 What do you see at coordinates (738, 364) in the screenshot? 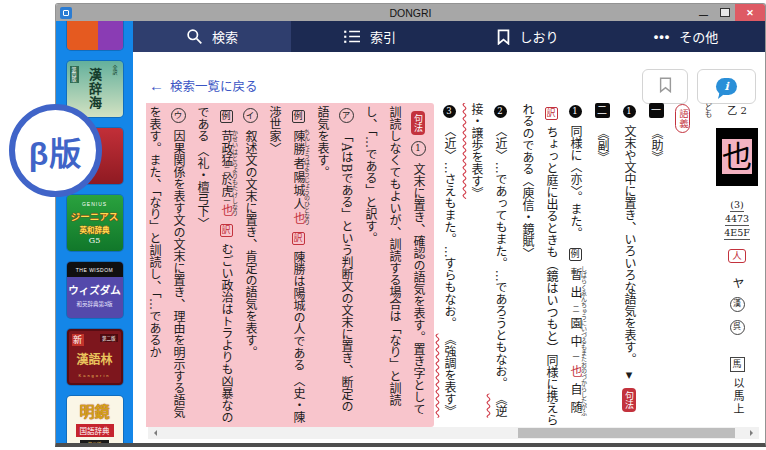
I see `ref-boxed-char: 馬` at bounding box center [738, 364].